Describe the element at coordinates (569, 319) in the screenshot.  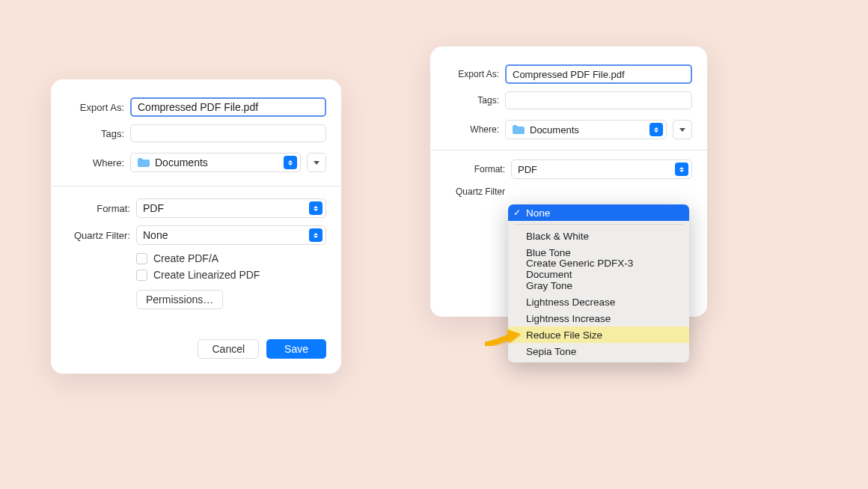
I see `dropdown-item-label: Lightness Increase` at that location.